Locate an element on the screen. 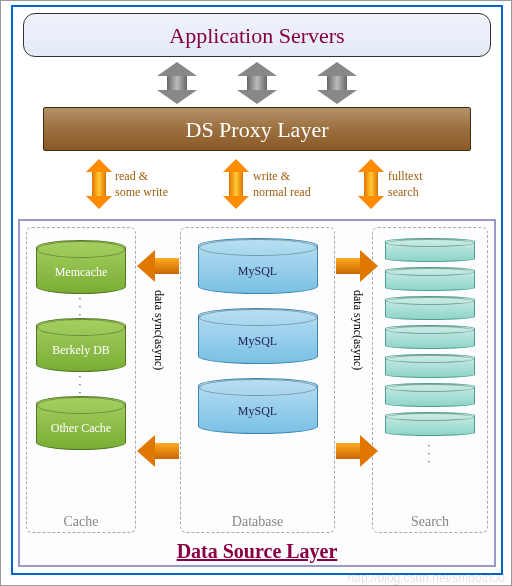 Image resolution: width=512 pixels, height=586 pixels. cache-column-title: Cache is located at coordinates (81, 522).